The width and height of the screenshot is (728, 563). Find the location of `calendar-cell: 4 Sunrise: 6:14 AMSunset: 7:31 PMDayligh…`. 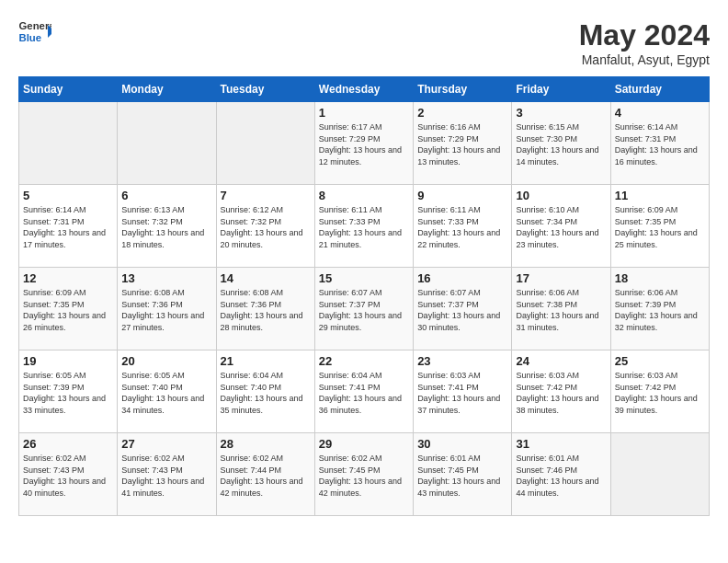

calendar-cell: 4 Sunrise: 6:14 AMSunset: 7:31 PMDayligh… is located at coordinates (660, 144).